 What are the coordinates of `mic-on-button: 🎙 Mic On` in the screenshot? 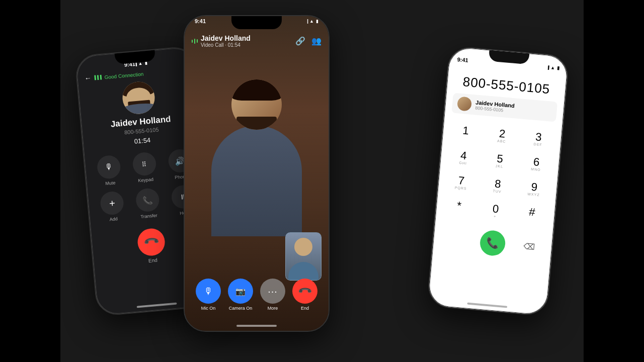 It's located at (208, 295).